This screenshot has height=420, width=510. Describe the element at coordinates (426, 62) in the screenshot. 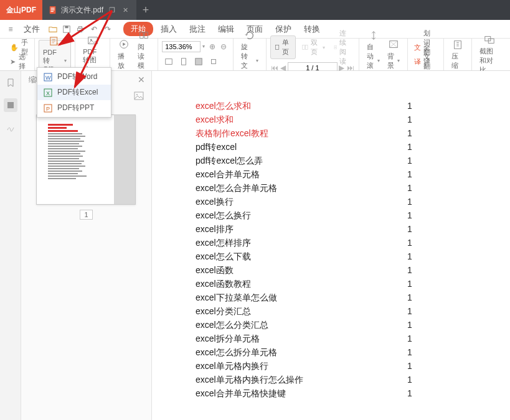

I see `full-translate-button: 译全文翻译` at that location.